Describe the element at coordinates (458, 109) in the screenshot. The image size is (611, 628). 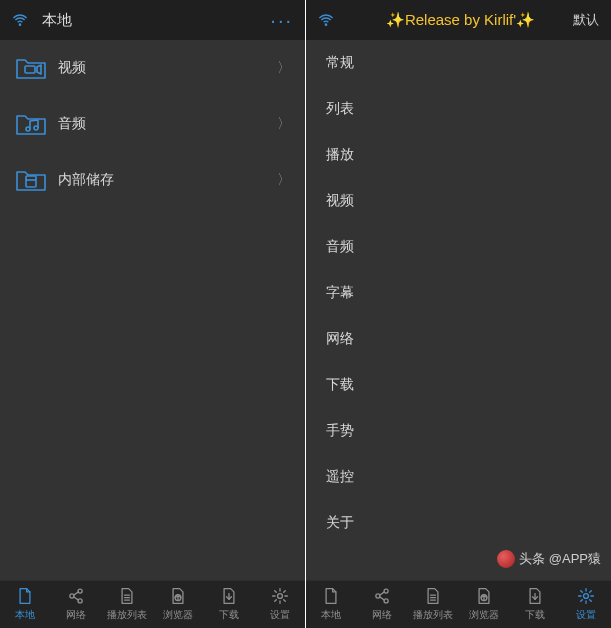
I see `menu-item: 列表` at that location.